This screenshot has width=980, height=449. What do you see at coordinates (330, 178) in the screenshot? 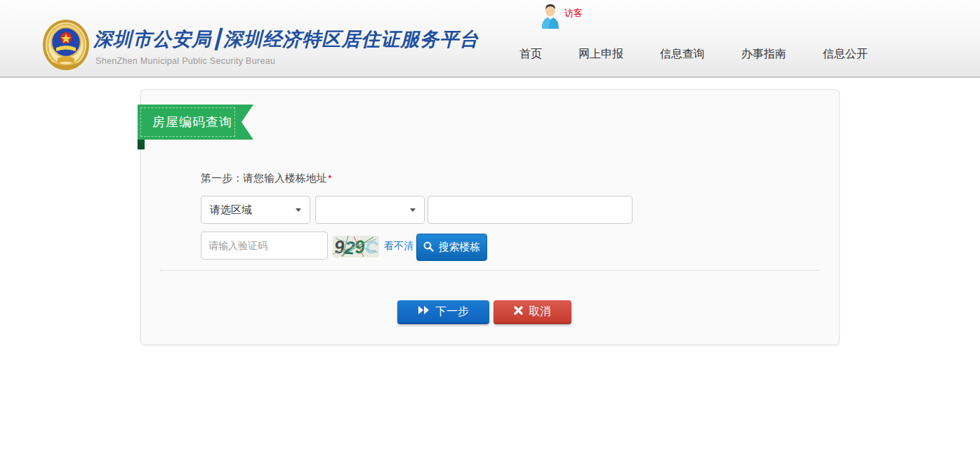
I see `required-asterisk: *` at bounding box center [330, 178].